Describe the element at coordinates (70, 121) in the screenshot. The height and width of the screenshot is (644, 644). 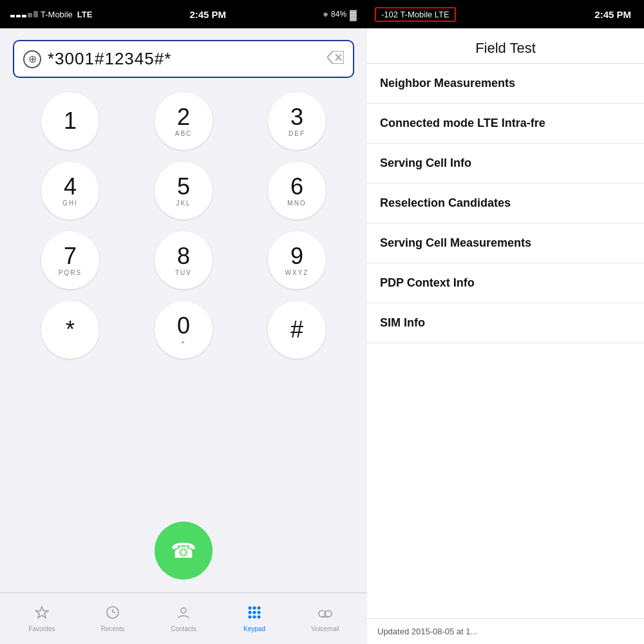
I see `key-1-label: 1` at that location.